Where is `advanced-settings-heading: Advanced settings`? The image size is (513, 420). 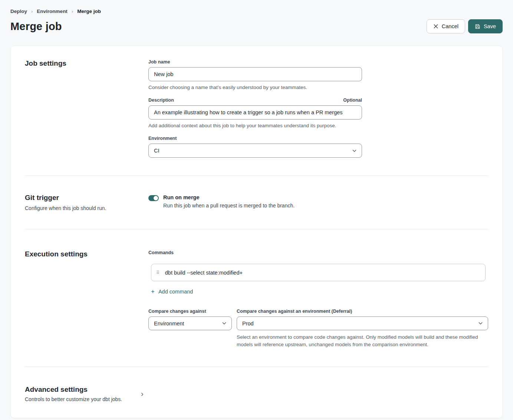 advanced-settings-heading: Advanced settings is located at coordinates (83, 390).